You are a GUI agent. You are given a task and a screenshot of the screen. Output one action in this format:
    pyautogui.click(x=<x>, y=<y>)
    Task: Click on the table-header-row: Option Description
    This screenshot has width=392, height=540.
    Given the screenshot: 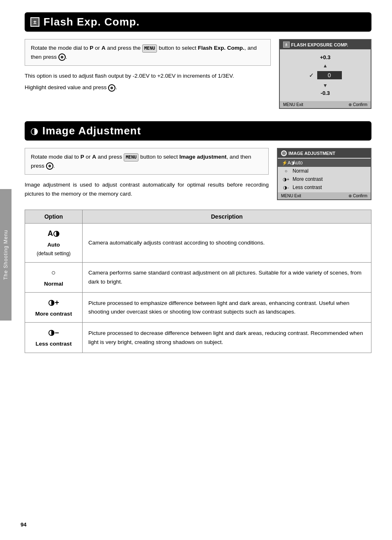 What is the action you would take?
    pyautogui.click(x=198, y=216)
    